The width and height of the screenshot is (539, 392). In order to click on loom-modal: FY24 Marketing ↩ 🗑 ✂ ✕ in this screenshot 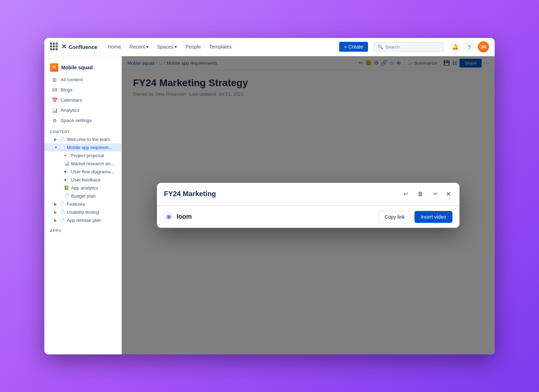, I will do `click(308, 205)`.